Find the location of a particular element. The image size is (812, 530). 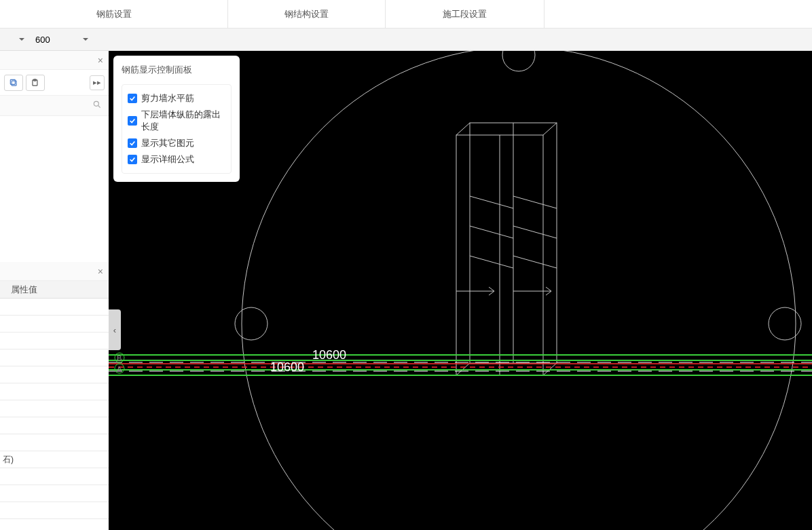

top-tabs-bar: 钢筋设置 钢结构设置 施工段设置 is located at coordinates (406, 14).